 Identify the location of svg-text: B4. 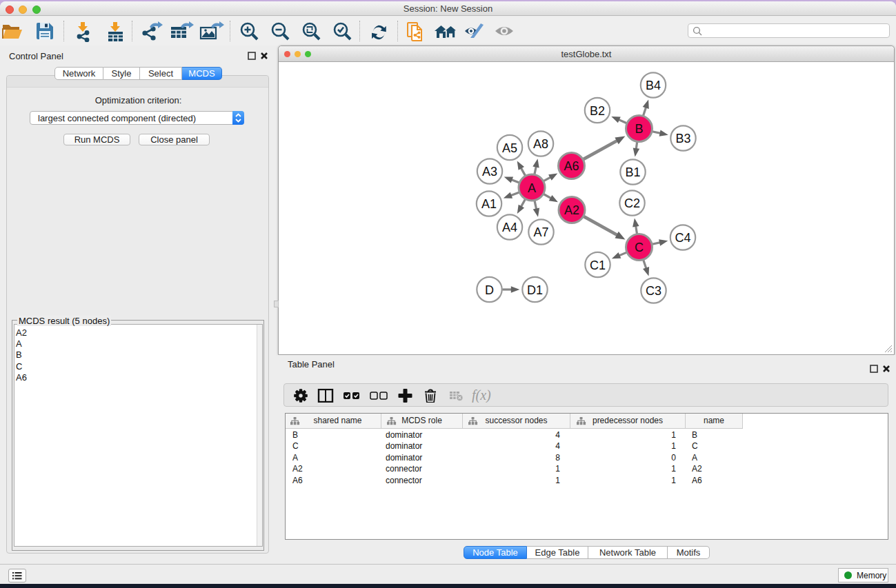
(653, 85).